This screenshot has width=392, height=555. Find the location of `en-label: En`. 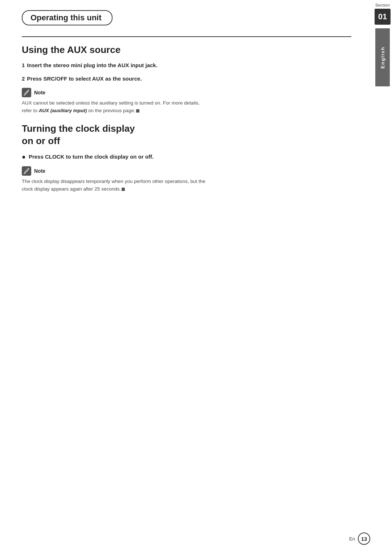

en-label: En is located at coordinates (352, 539).